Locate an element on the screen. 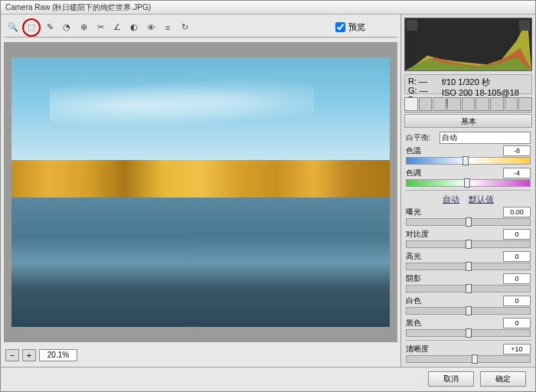 The width and height of the screenshot is (536, 392). tint-label: 色调 is located at coordinates (413, 173).